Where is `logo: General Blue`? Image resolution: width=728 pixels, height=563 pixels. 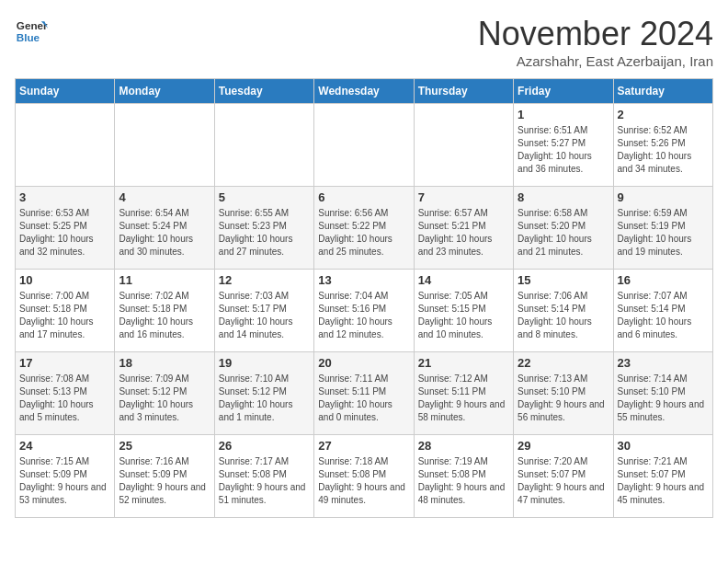
logo: General Blue is located at coordinates (31, 31).